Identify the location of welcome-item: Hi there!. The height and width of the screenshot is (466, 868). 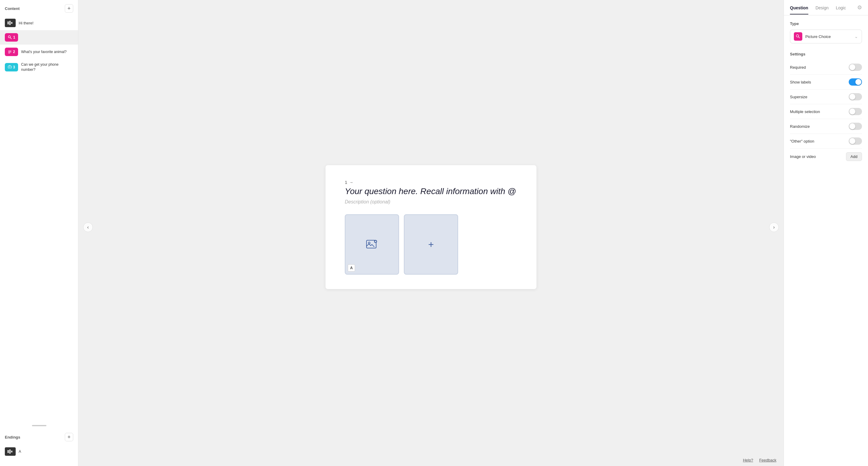
(39, 23).